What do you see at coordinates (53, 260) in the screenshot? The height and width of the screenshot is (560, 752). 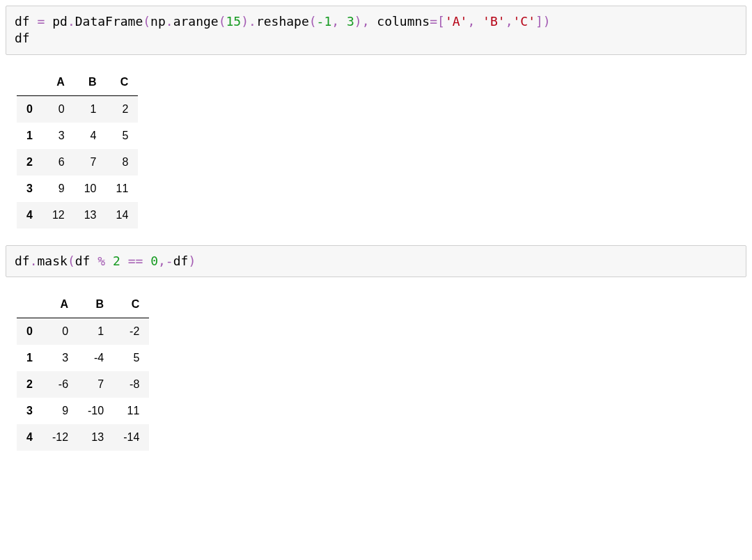 I see `code-token: mask` at bounding box center [53, 260].